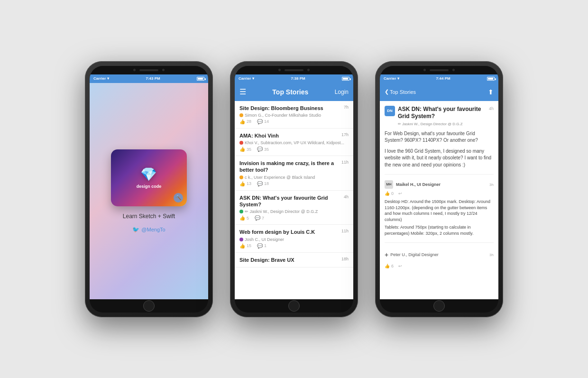 Image resolution: width=588 pixels, height=378 pixels. Describe the element at coordinates (260, 184) in the screenshot. I see `comment-icon: 💬` at that location.